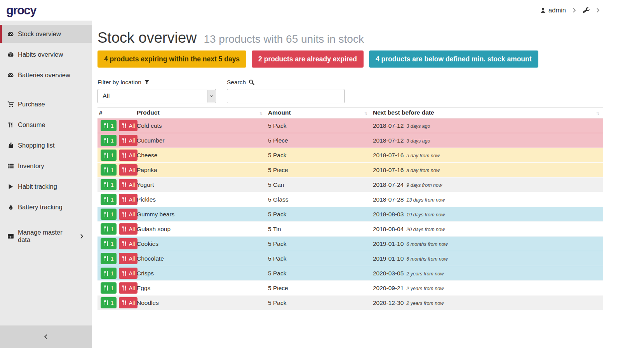 The image size is (644, 348). I want to click on product-amount: 5 Pack, so click(319, 214).